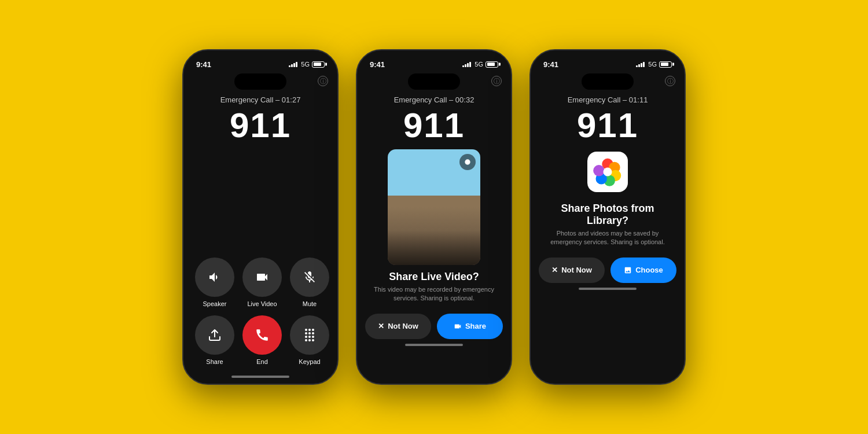  I want to click on share-circle, so click(215, 335).